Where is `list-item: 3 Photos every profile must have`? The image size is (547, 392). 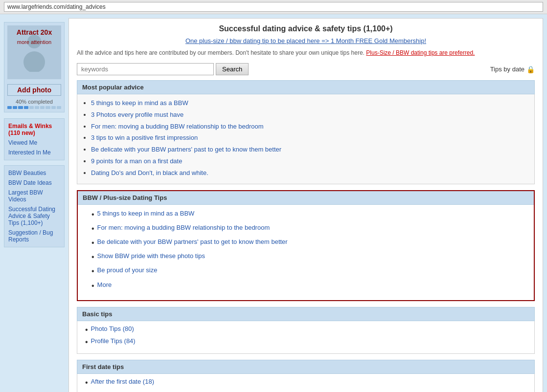 list-item: 3 Photos every profile must have is located at coordinates (310, 115).